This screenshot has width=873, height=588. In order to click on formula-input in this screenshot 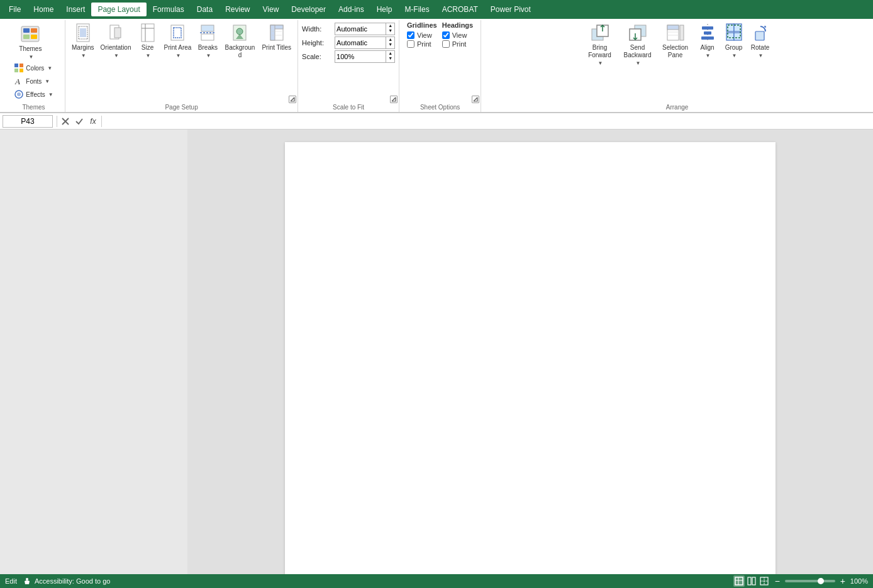, I will do `click(488, 121)`.